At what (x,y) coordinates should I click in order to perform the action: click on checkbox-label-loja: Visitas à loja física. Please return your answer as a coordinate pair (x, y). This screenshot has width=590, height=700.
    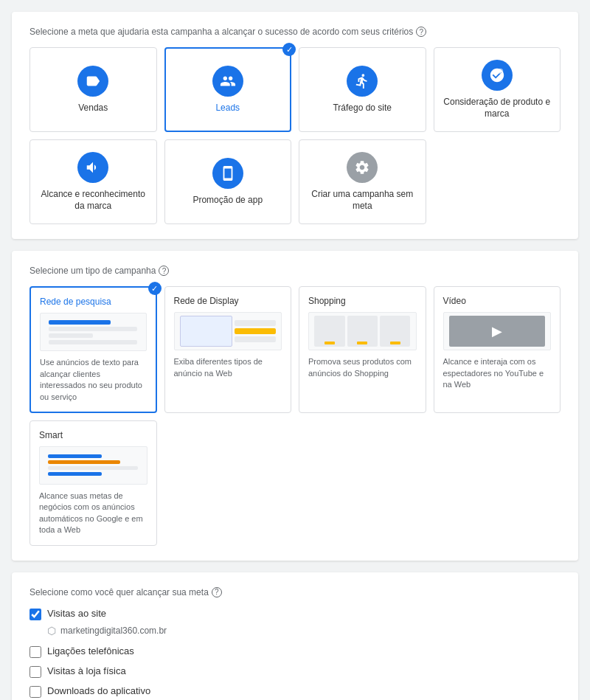
    Looking at the image, I should click on (87, 671).